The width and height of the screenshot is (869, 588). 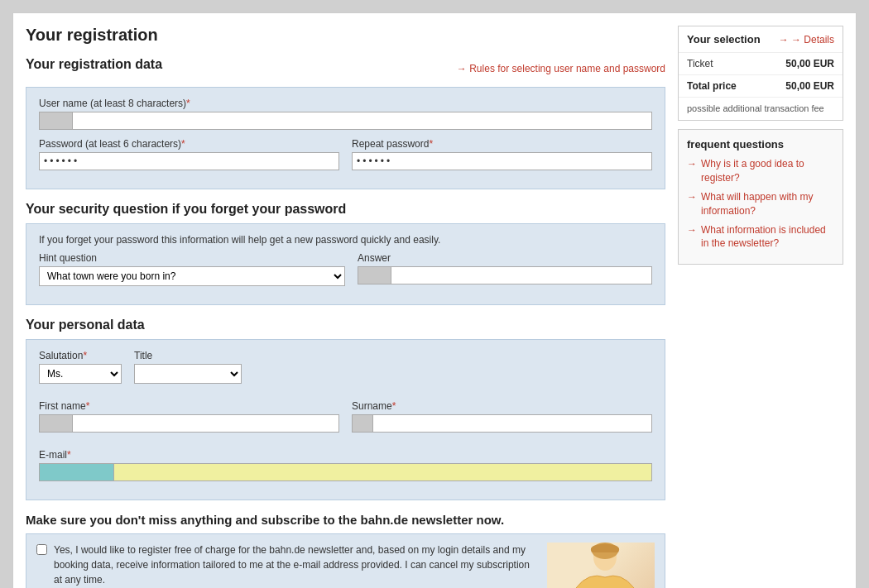 I want to click on person-svg, so click(x=601, y=566).